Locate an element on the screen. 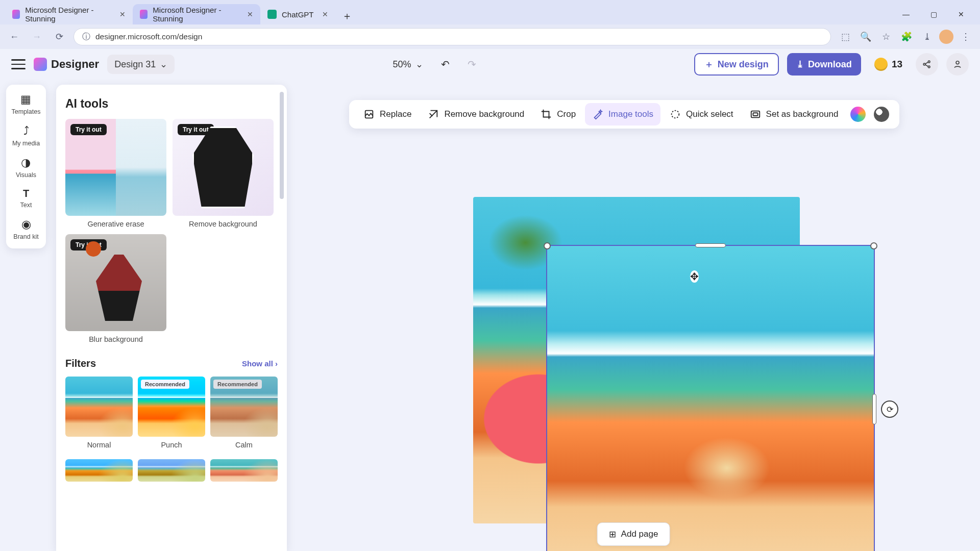 The width and height of the screenshot is (980, 551). coin-count: 13 is located at coordinates (897, 64).